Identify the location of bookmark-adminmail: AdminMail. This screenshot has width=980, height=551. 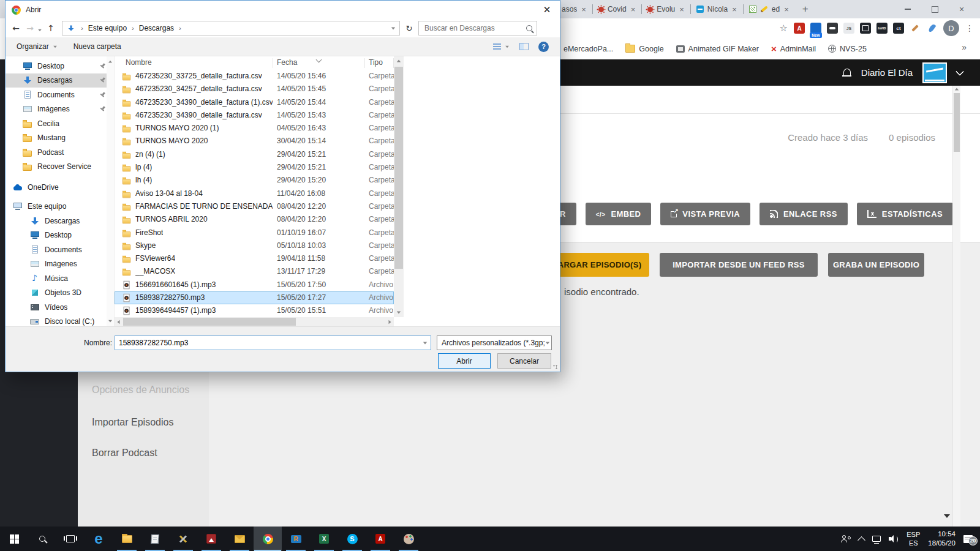
(794, 49).